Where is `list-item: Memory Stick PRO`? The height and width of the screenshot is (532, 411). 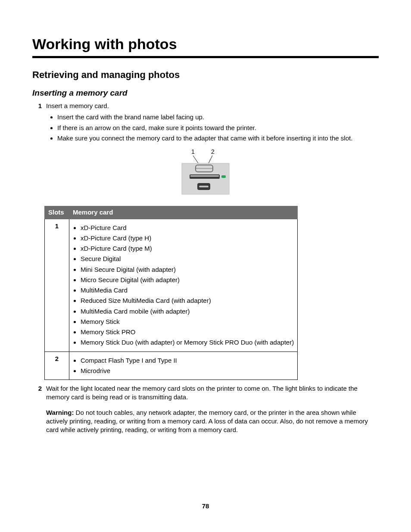 list-item: Memory Stick PRO is located at coordinates (187, 332).